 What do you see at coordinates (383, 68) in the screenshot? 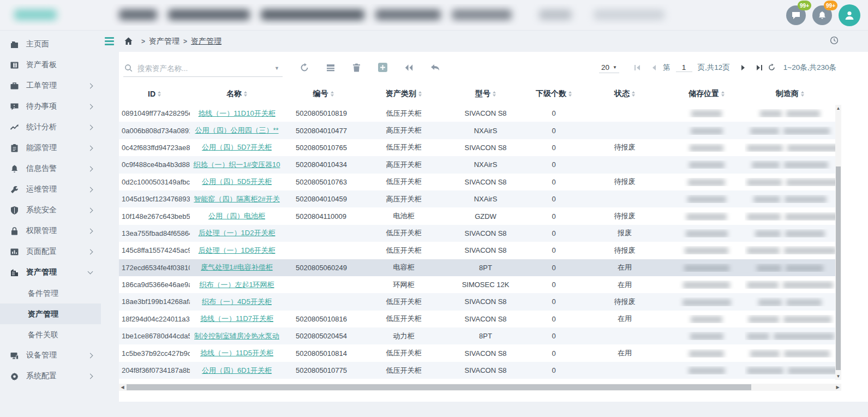
I see `add-button` at bounding box center [383, 68].